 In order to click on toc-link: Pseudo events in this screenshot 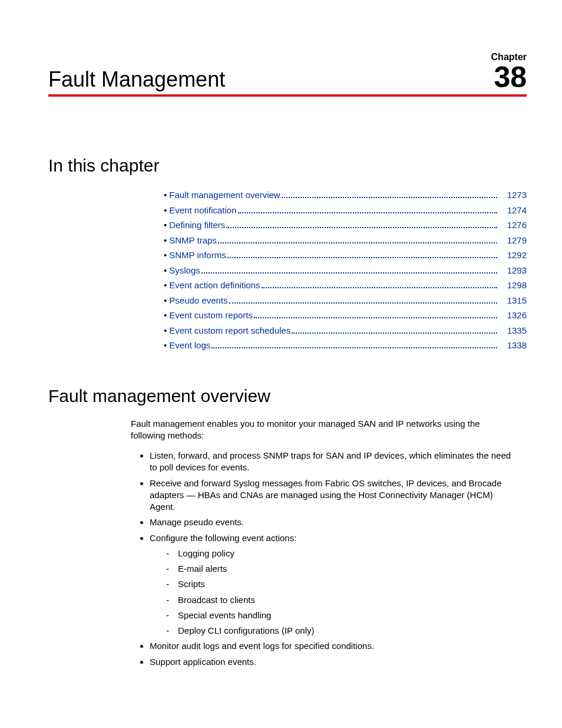, I will do `click(198, 301)`.